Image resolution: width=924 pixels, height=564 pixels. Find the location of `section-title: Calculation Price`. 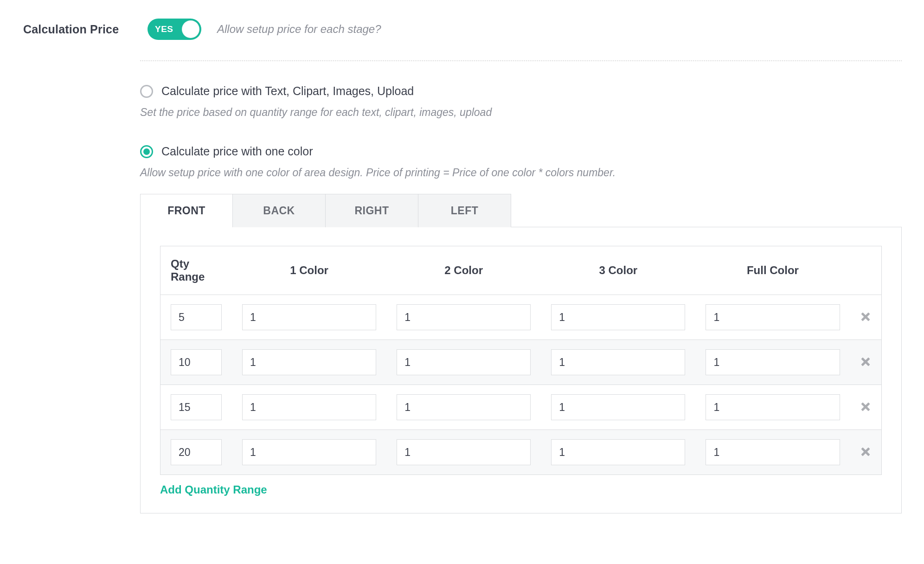

section-title: Calculation Price is located at coordinates (81, 30).